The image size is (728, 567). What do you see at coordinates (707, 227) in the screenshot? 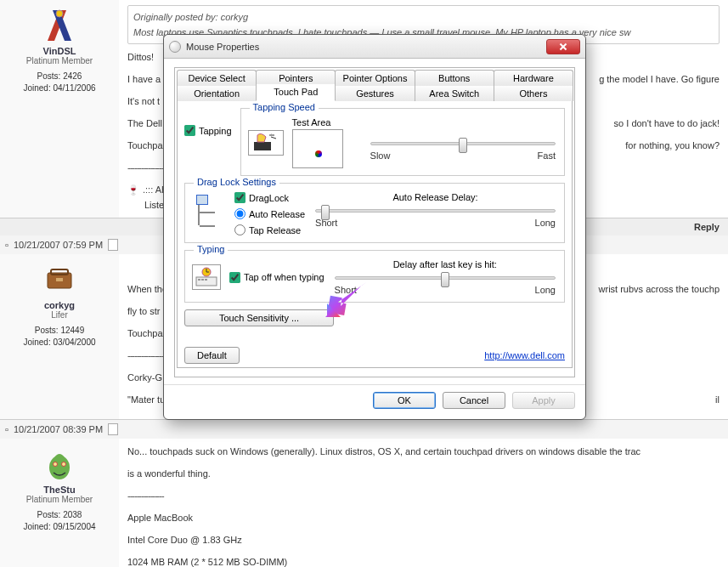
I see `reply-link: Reply` at bounding box center [707, 227].